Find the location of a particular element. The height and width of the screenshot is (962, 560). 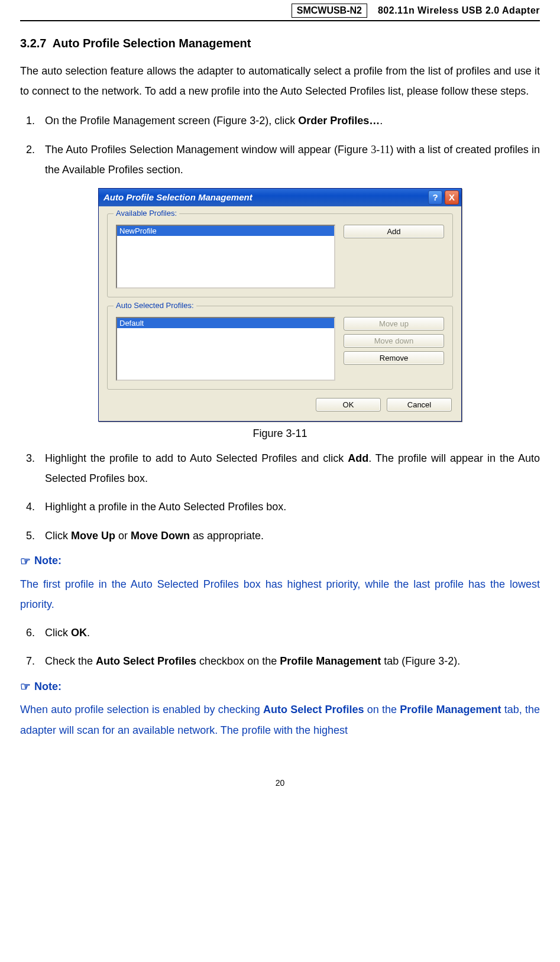

page-header: SMCWUSB-N2 802.11n Wireless USB 2.0 Adap… is located at coordinates (280, 11).